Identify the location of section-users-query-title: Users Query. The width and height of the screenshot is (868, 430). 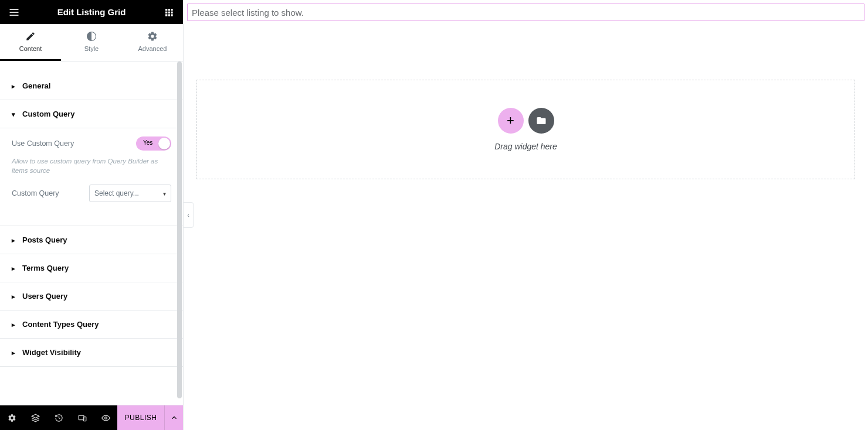
(45, 296).